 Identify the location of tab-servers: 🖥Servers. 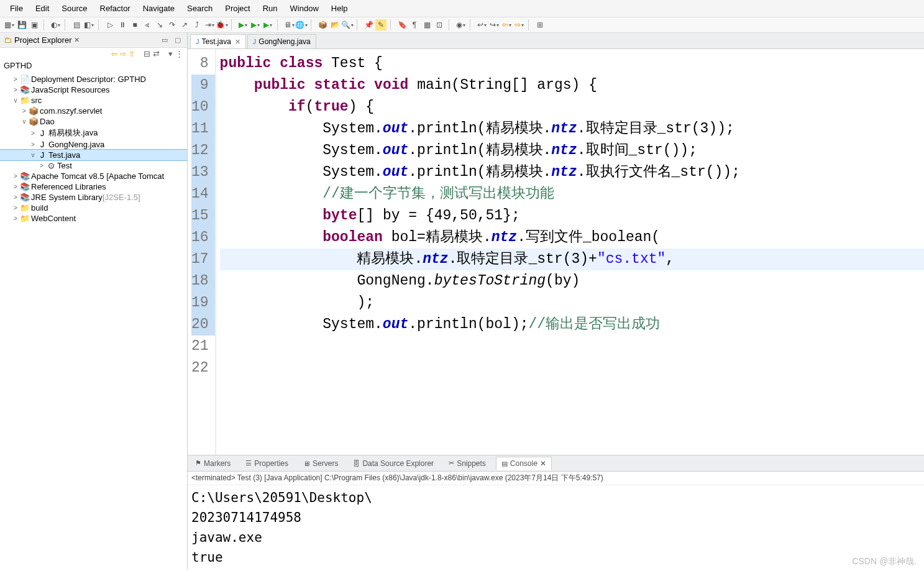
(321, 464).